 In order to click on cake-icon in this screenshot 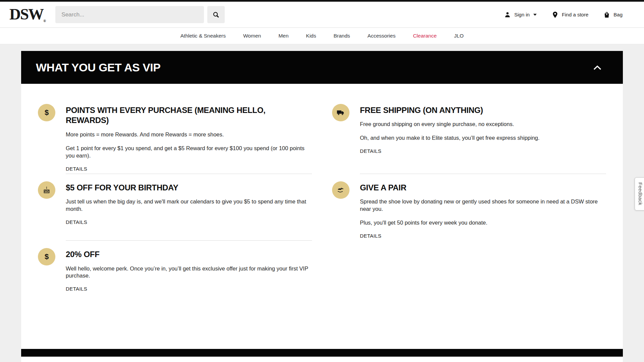, I will do `click(47, 190)`.